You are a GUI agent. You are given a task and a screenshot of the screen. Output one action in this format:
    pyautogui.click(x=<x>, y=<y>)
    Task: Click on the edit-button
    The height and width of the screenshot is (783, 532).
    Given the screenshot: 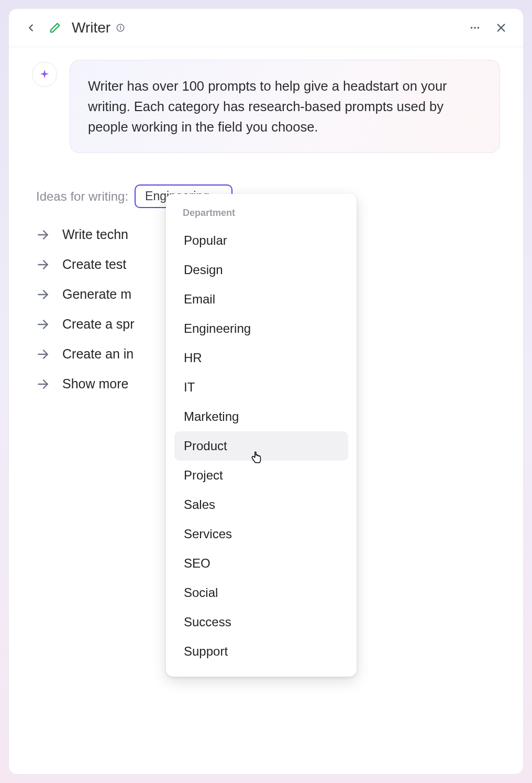 What is the action you would take?
    pyautogui.click(x=55, y=28)
    